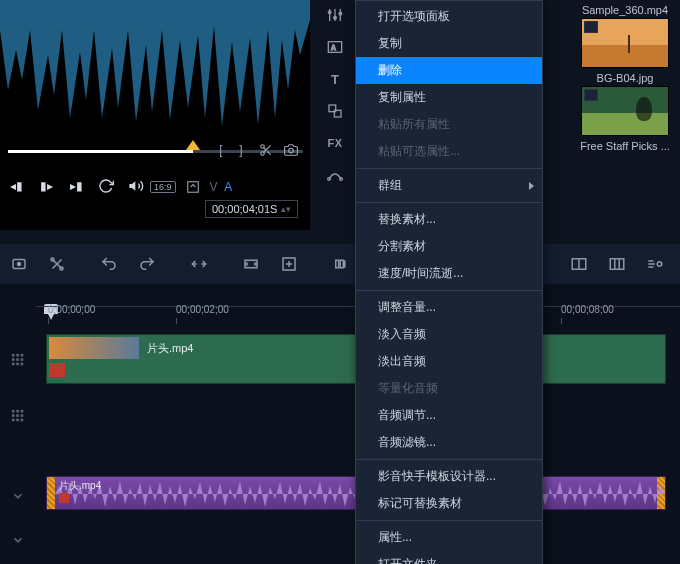 The image size is (680, 564). Describe the element at coordinates (449, 16) in the screenshot. I see `menu-item: 打开选项面板` at that location.